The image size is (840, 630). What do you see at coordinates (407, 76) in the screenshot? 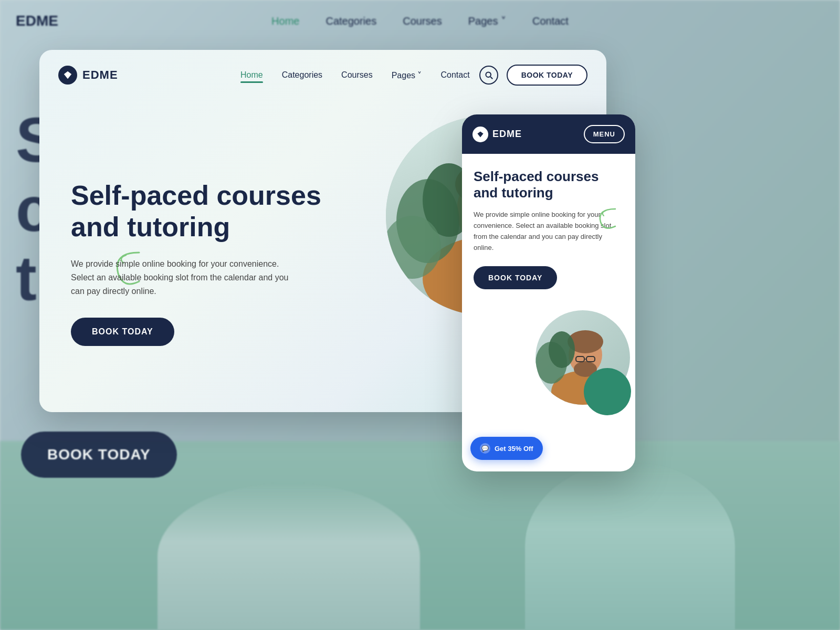
I see `desktop-nav-pages: Pages` at bounding box center [407, 76].